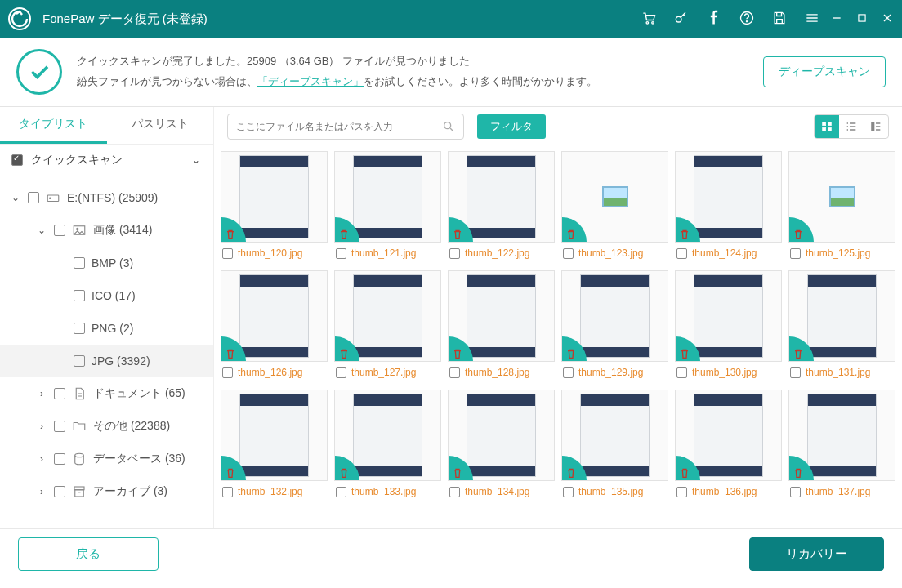 This screenshot has width=902, height=588. What do you see at coordinates (106, 230) in the screenshot?
I see `tree-item-images: ⌄画像 (3414)` at bounding box center [106, 230].